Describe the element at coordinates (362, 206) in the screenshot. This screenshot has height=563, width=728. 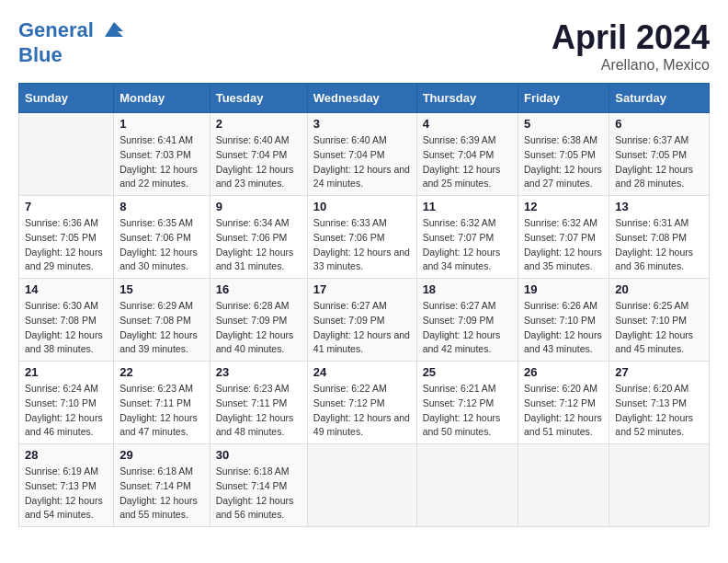
I see `day-number: 10` at that location.